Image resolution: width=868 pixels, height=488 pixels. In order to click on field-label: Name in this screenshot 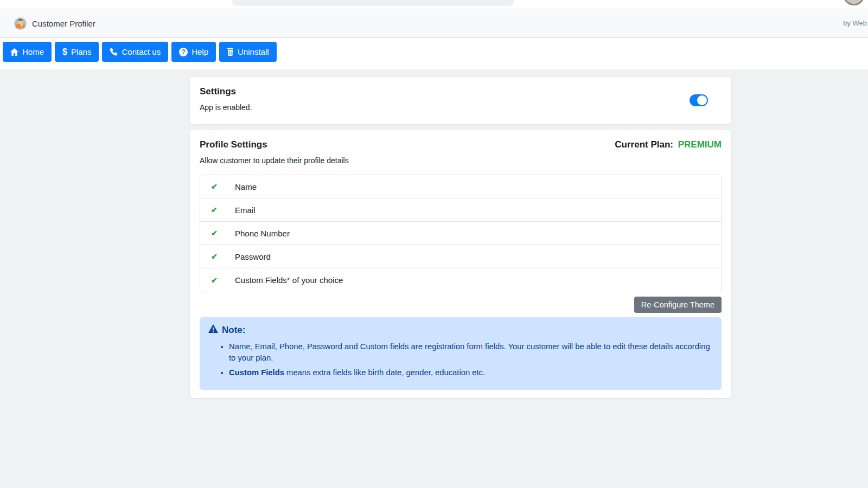, I will do `click(246, 187)`.